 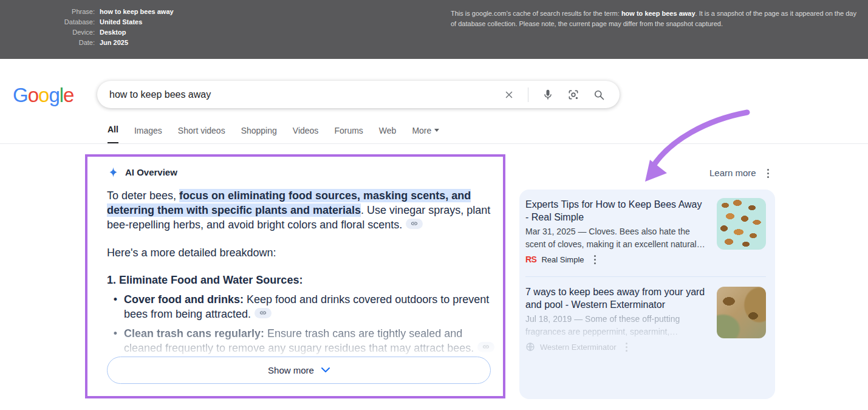 What do you see at coordinates (434, 29) in the screenshot?
I see `cache-banner: Phrase: how to keep bees away Database: …` at bounding box center [434, 29].